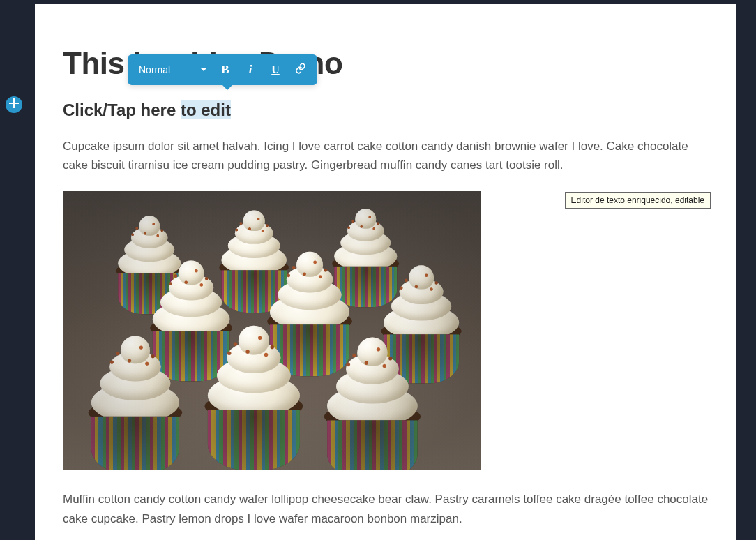 The width and height of the screenshot is (756, 540). What do you see at coordinates (14, 105) in the screenshot?
I see `add-block-button` at bounding box center [14, 105].